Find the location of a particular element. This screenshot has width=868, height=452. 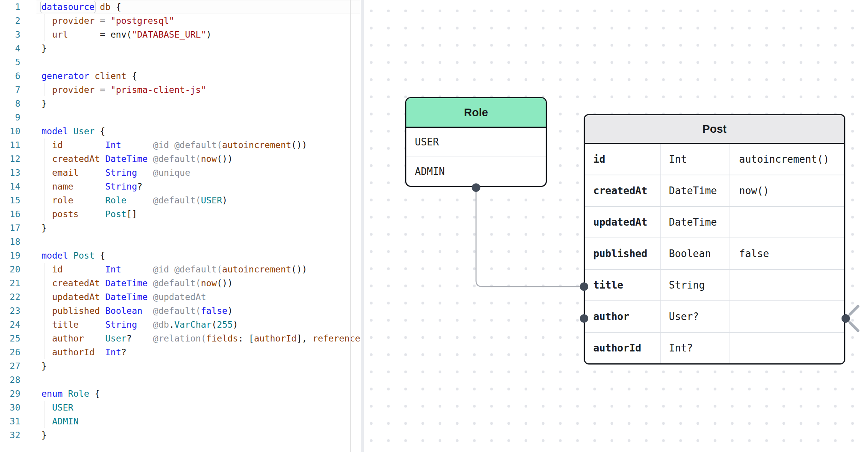

post-table-rows: idIntautoincrement()createdAtDateTimenow… is located at coordinates (715, 254).